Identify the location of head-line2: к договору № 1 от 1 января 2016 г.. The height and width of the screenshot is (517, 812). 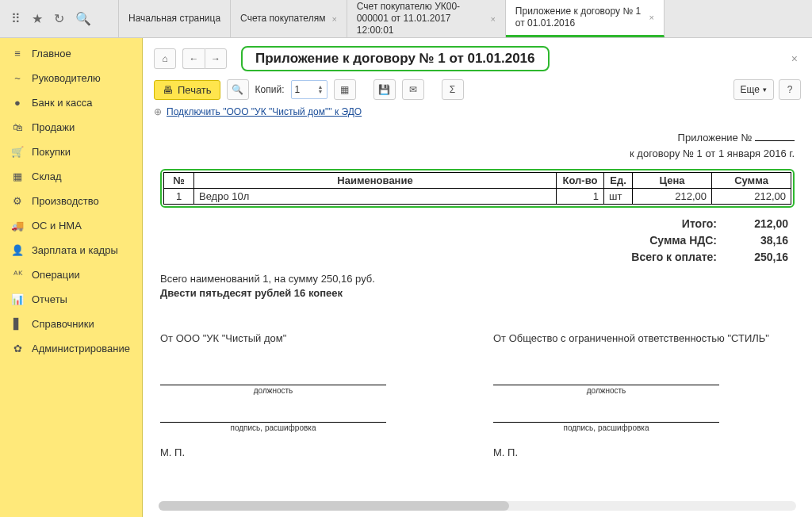
(477, 154).